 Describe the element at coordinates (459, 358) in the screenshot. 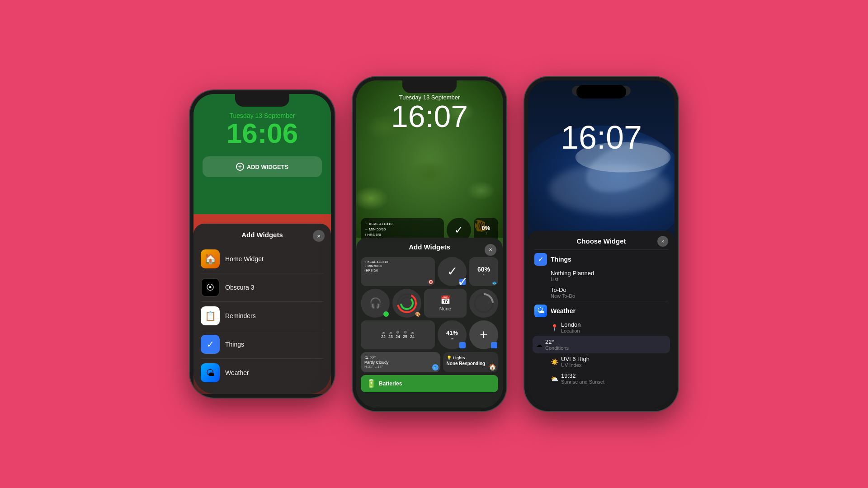

I see `lights-label: Lights` at that location.